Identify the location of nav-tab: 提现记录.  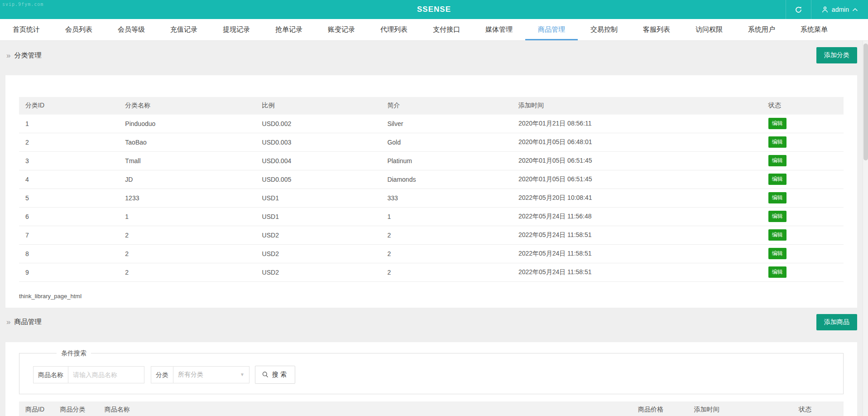
(236, 30).